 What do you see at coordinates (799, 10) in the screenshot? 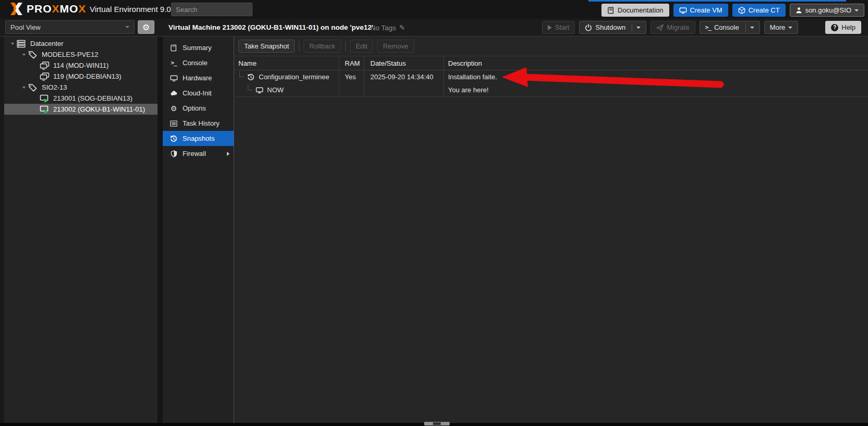
I see `user-icon` at bounding box center [799, 10].